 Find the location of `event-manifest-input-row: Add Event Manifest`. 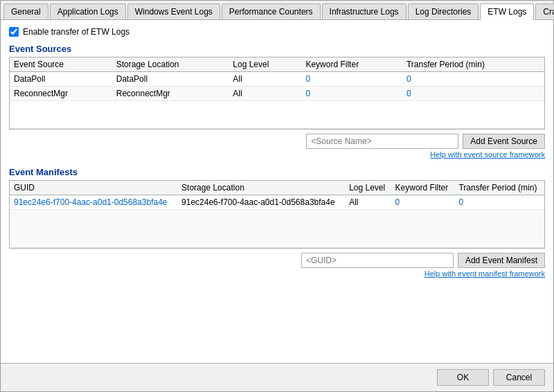

event-manifest-input-row: Add Event Manifest is located at coordinates (277, 260).